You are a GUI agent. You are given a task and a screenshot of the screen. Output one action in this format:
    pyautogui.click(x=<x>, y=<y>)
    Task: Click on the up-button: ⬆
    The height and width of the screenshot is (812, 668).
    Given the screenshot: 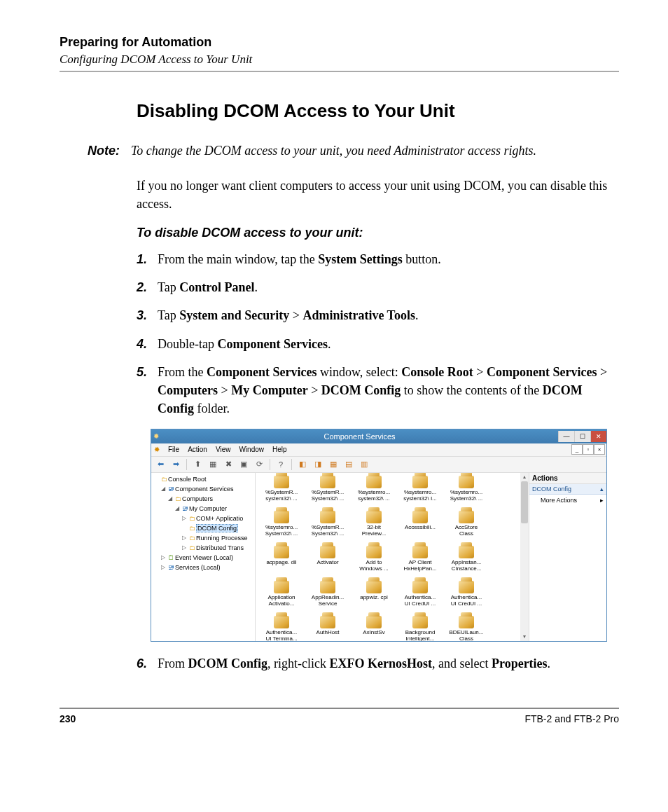 What is the action you would take?
    pyautogui.click(x=197, y=465)
    